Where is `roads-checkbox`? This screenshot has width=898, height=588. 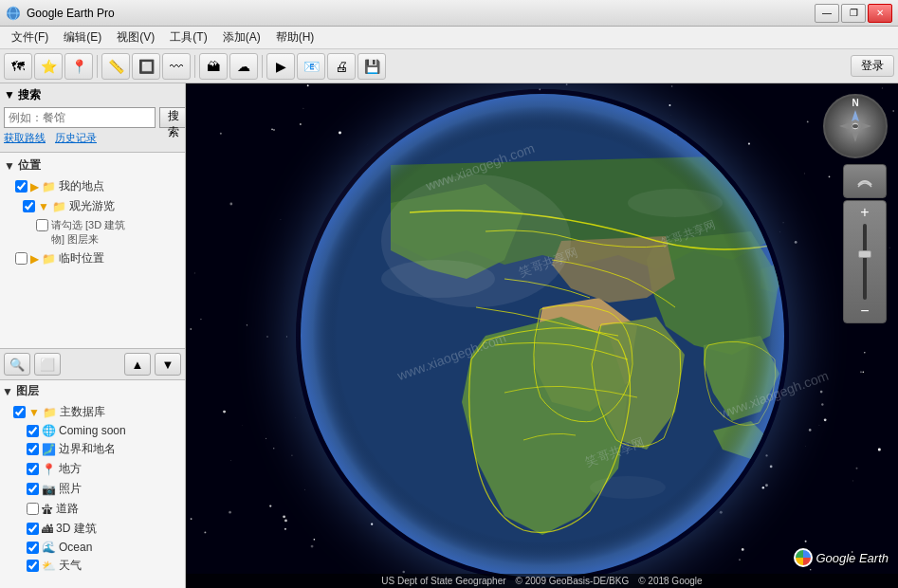 roads-checkbox is located at coordinates (32, 508).